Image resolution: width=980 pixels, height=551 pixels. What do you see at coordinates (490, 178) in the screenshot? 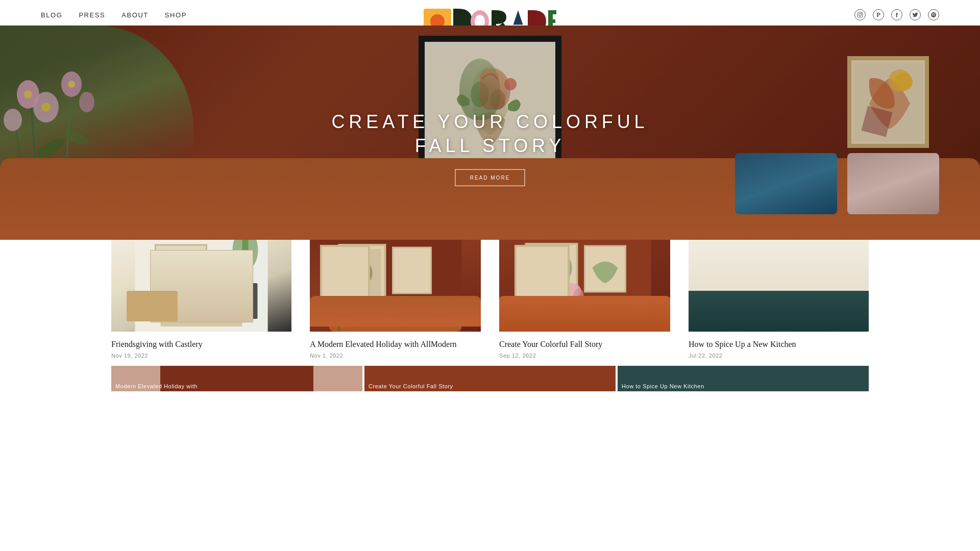
I see `hero-read-more-button: READ MORE` at bounding box center [490, 178].